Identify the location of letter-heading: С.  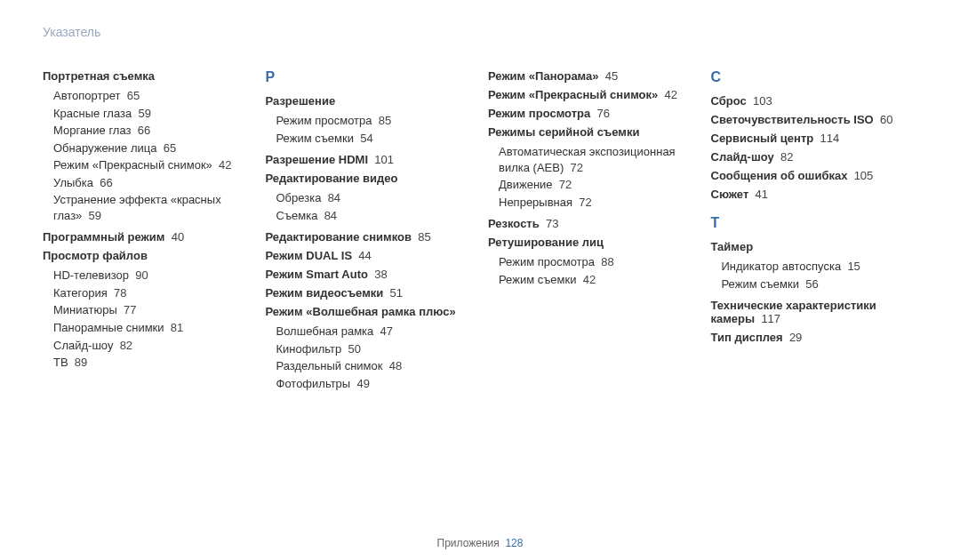
(814, 77).